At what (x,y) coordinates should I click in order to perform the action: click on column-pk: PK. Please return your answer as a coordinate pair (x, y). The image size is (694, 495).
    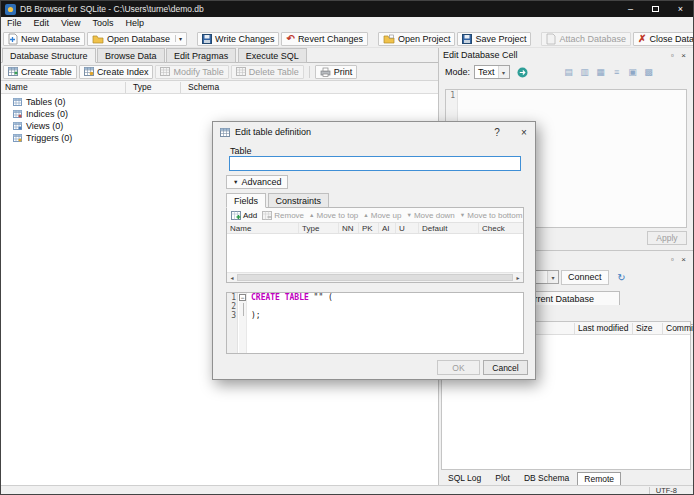
    Looking at the image, I should click on (369, 228).